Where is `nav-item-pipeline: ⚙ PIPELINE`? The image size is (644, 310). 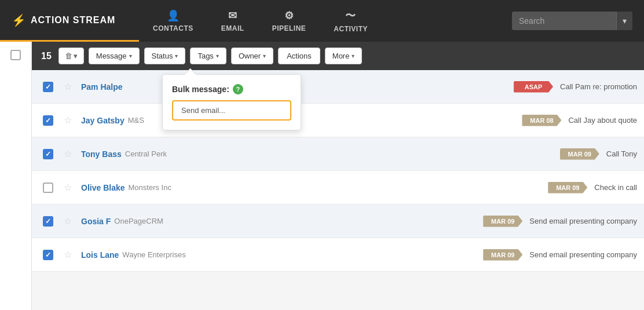 nav-item-pipeline: ⚙ PIPELINE is located at coordinates (290, 21).